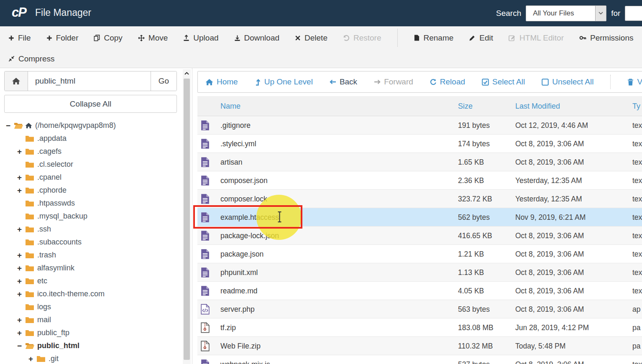 The image size is (642, 364). What do you see at coordinates (245, 359) in the screenshot?
I see `file-name: webpack.mix.js` at bounding box center [245, 359].